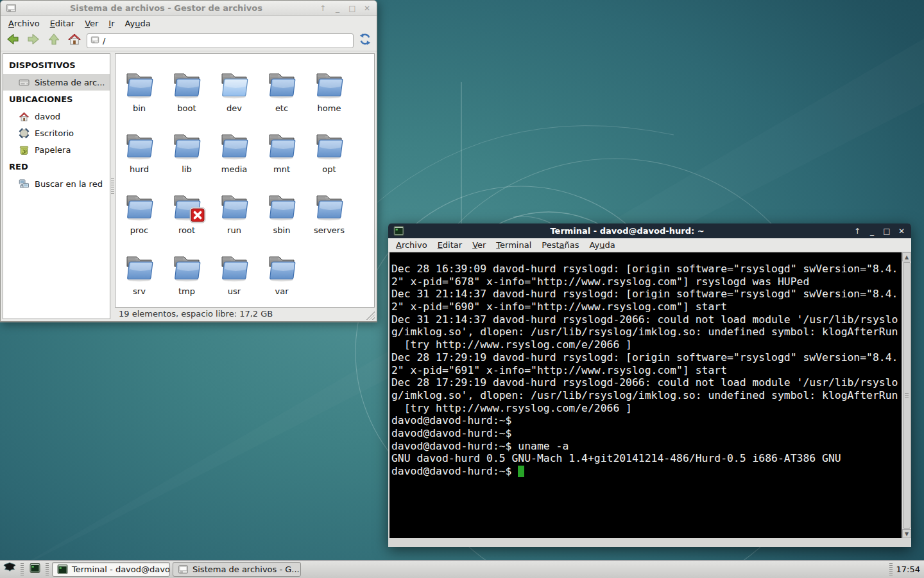 This screenshot has height=578, width=924. I want to click on folder-item-root: root, so click(187, 215).